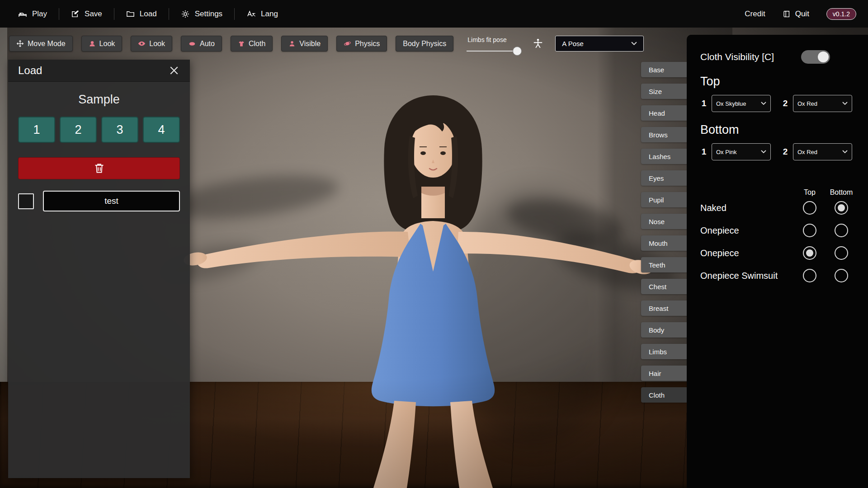 The width and height of the screenshot is (868, 488). Describe the element at coordinates (841, 276) in the screenshot. I see `radio-swimsuit-bottom` at that location.